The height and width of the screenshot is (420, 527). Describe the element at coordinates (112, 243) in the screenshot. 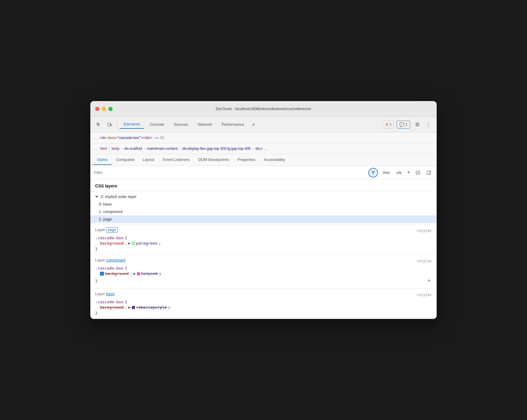

I see `css-prop-background: background` at that location.